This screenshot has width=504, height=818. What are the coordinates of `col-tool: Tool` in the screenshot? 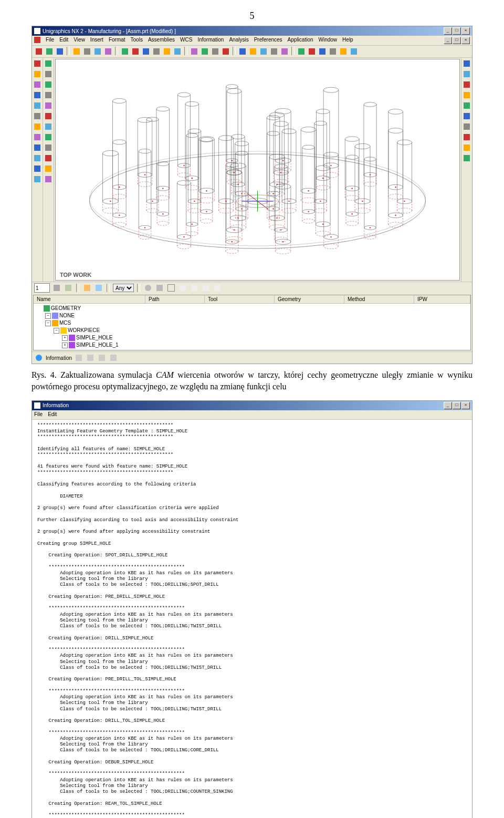 It's located at (239, 299).